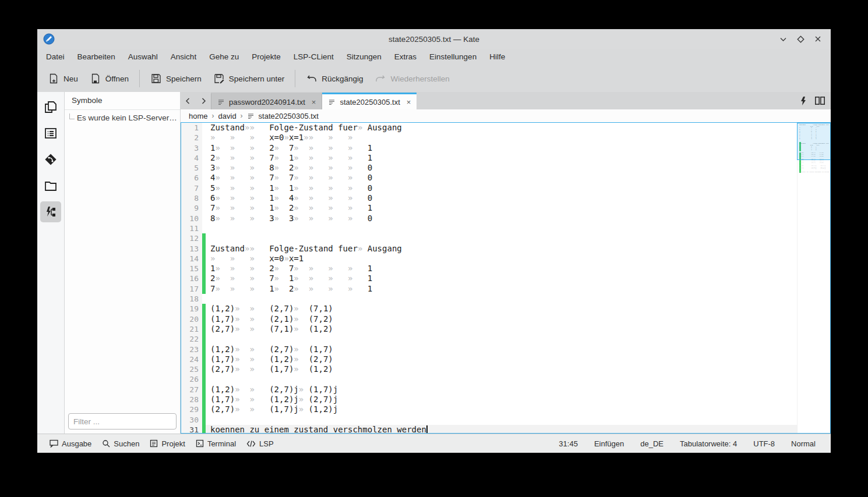  Describe the element at coordinates (708, 443) in the screenshot. I see `tab-width-setting: Tabulatorweite: 4` at that location.